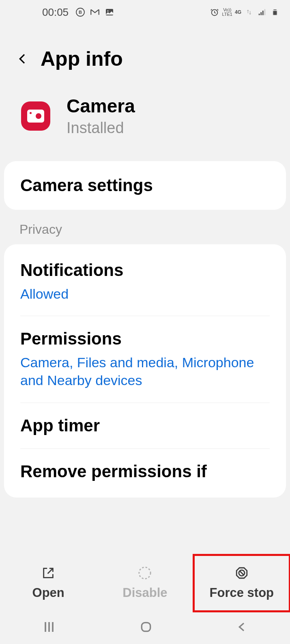 The height and width of the screenshot is (644, 290). What do you see at coordinates (80, 12) in the screenshot?
I see `chat-b-icon: B` at bounding box center [80, 12].